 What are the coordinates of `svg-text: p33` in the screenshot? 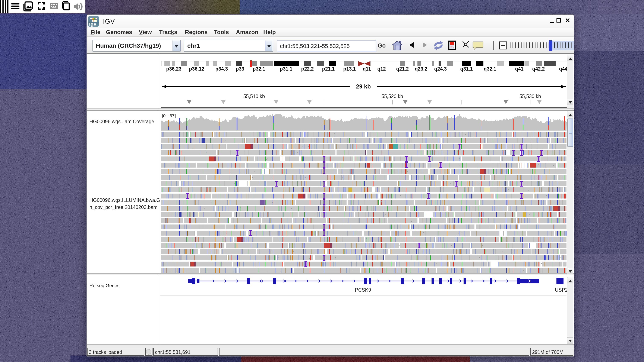 It's located at (240, 69).